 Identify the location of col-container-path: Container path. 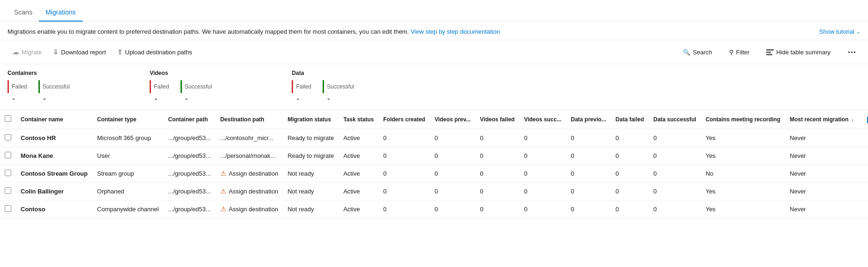
(189, 119).